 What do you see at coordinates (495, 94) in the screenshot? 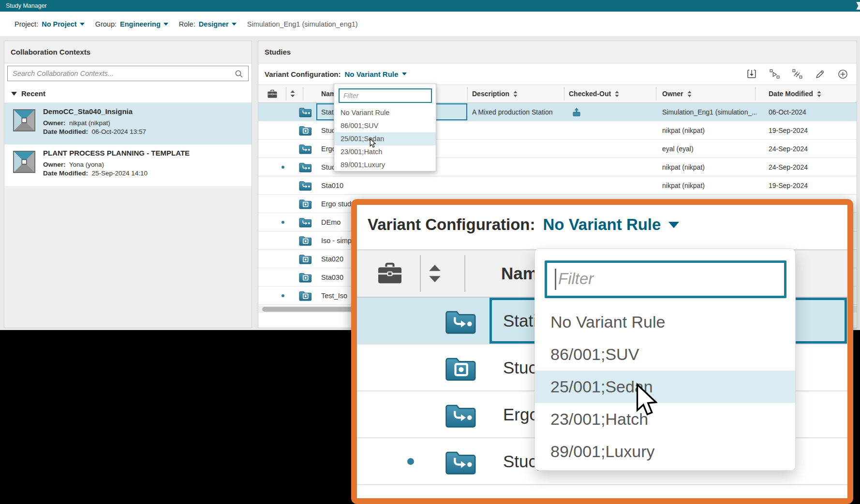
I see `column-header-description: Description` at bounding box center [495, 94].